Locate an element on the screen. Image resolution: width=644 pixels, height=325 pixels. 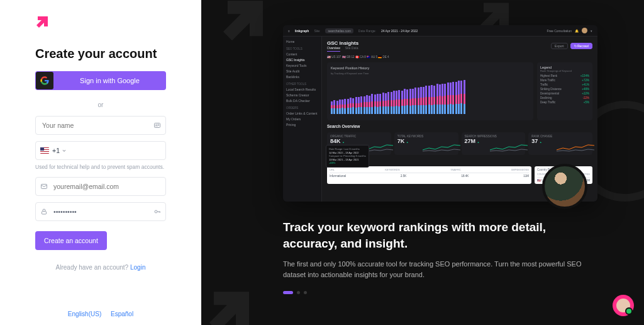
page-title: Create your account is located at coordinates (101, 54).